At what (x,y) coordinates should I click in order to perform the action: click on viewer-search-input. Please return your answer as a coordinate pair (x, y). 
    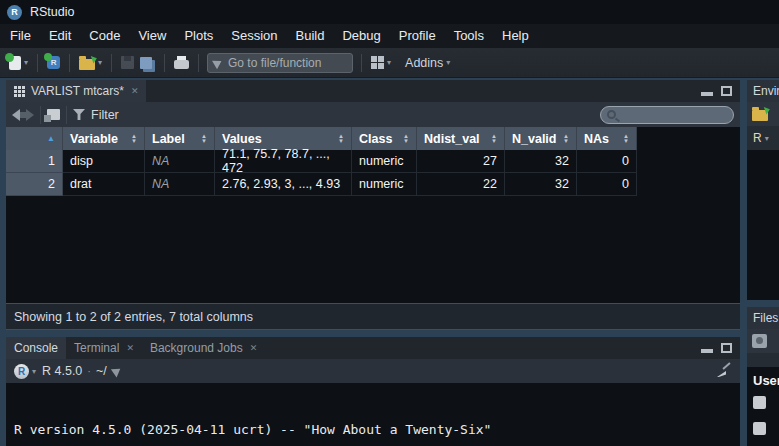
    Looking at the image, I should click on (672, 115).